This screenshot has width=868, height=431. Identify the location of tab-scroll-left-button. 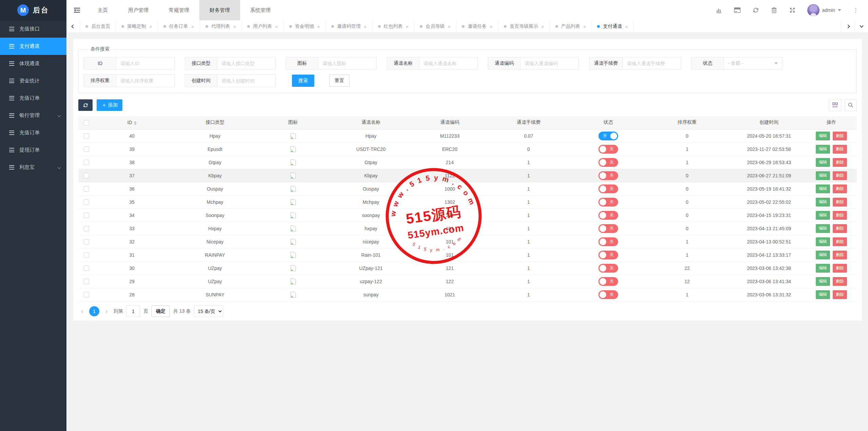
(73, 26).